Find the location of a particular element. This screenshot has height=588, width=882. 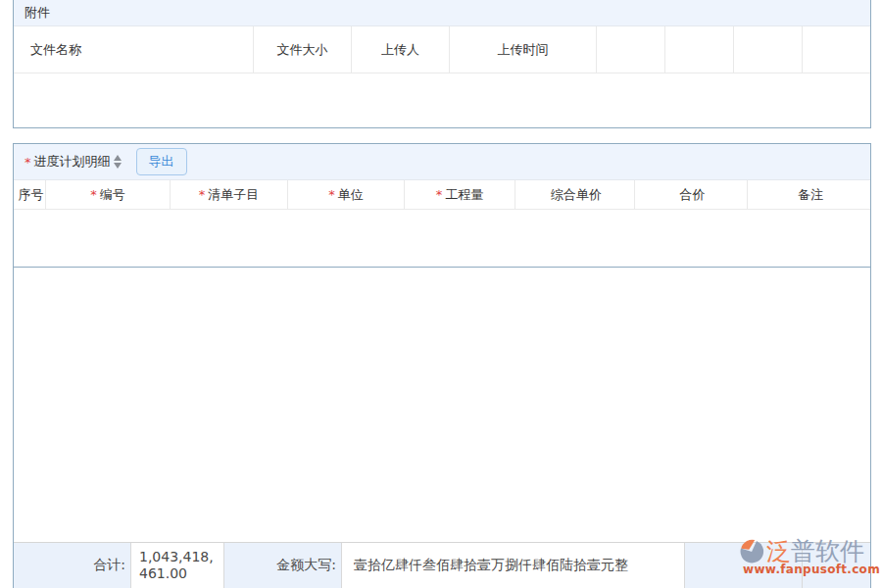

detail-table-header: 序号 *编号 *清单子目 *单位 *工程量 综合单价 合价 备注 is located at coordinates (442, 195).